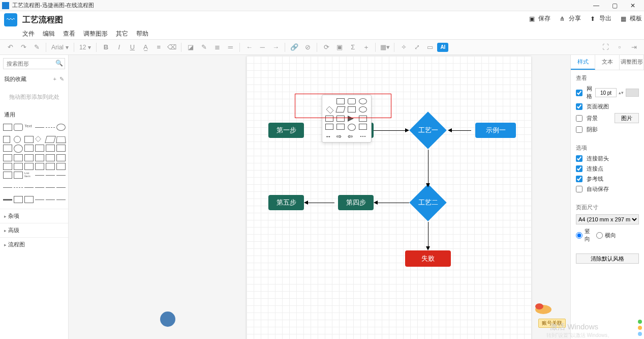 The width and height of the screenshot is (644, 339). What do you see at coordinates (583, 62) in the screenshot?
I see `tab-style: 样式` at bounding box center [583, 62].